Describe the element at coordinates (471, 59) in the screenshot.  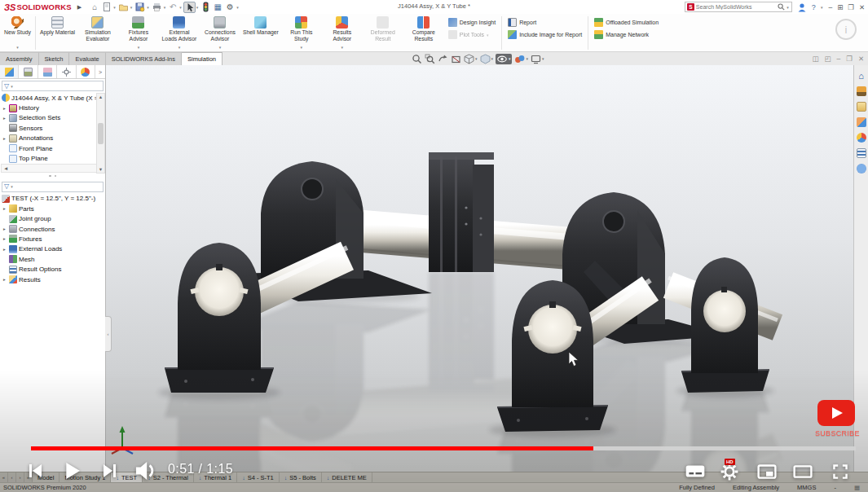
I see `view-orientation-button: ▾` at that location.